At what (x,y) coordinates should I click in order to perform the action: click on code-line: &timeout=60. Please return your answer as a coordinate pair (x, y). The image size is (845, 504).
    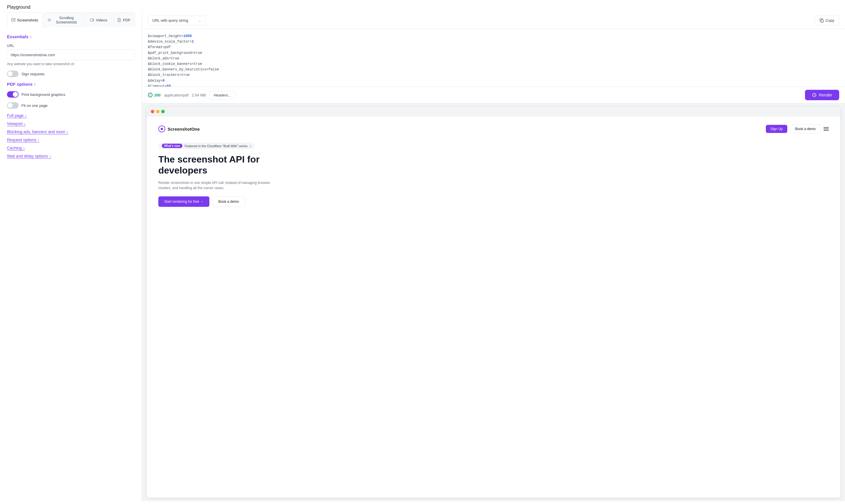
    Looking at the image, I should click on (494, 85).